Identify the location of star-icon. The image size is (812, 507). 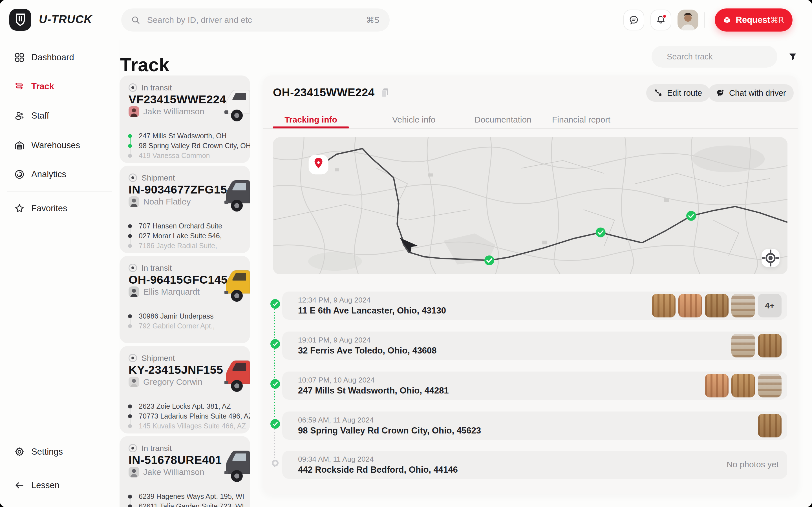
(19, 209).